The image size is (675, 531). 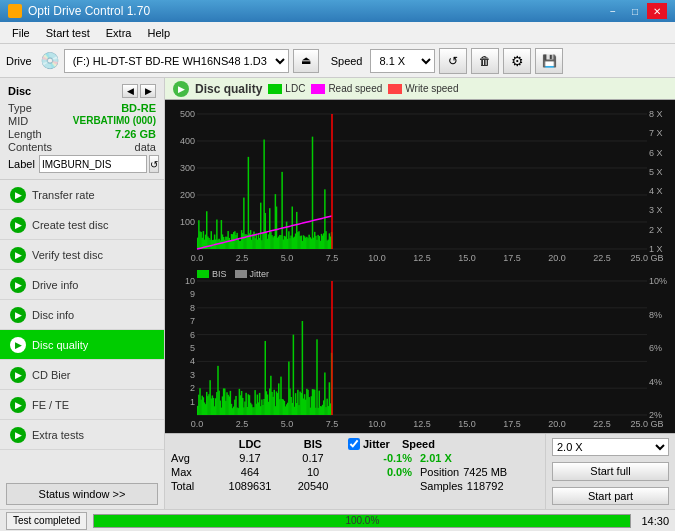 What do you see at coordinates (82, 255) in the screenshot?
I see `sidebar-item-verify-test-disc: ▶ Verify test disc` at bounding box center [82, 255].